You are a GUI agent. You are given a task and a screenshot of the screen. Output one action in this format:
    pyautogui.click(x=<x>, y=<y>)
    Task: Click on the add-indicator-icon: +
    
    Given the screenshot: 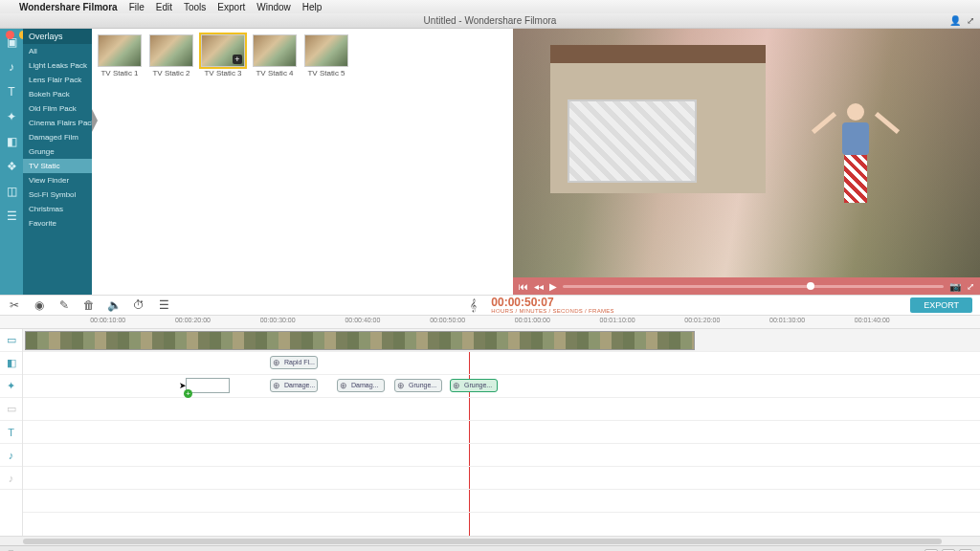 What is the action you would take?
    pyautogui.click(x=188, y=394)
    